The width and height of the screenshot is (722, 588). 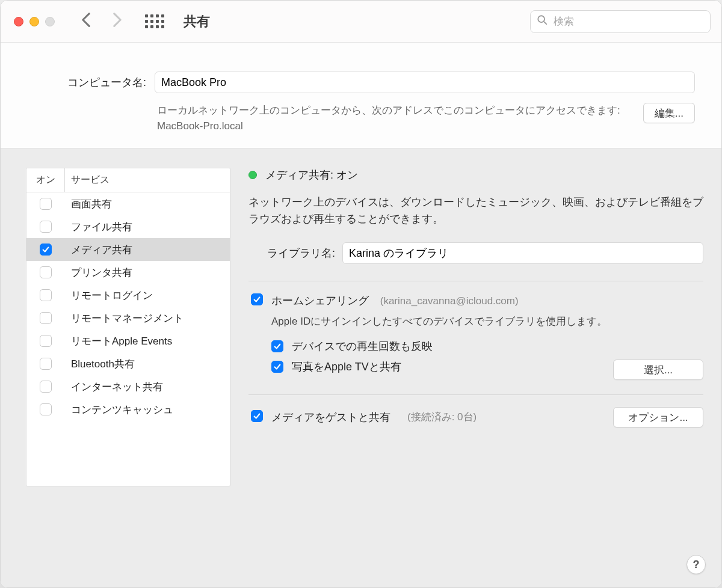 I want to click on photos-select-button: 選択..., so click(x=658, y=370).